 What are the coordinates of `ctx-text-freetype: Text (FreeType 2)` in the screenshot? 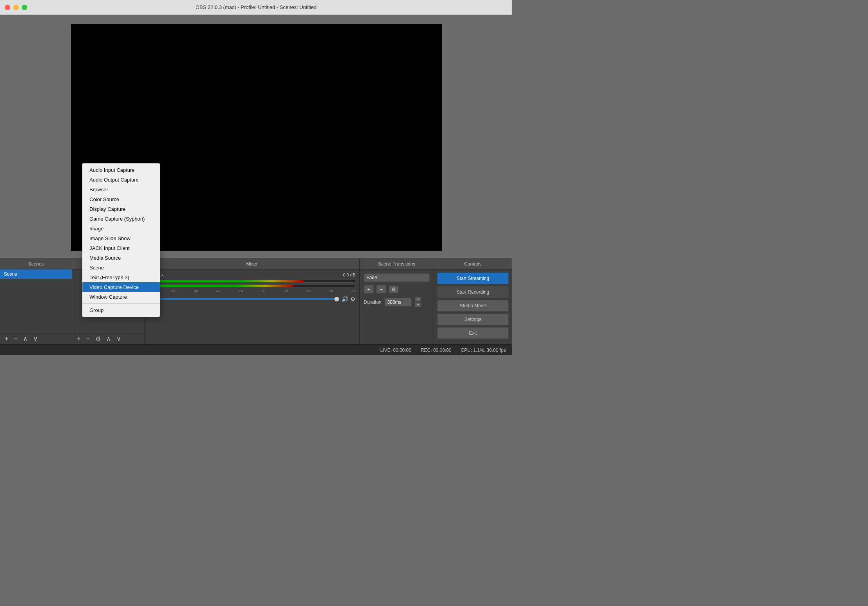 It's located at (121, 277).